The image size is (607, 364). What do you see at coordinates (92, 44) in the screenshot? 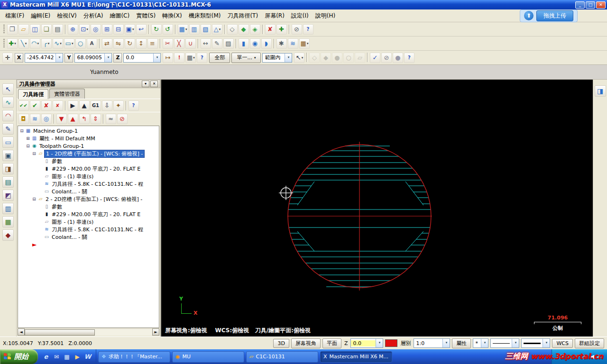
I see `create-text-icon: A` at bounding box center [92, 44].